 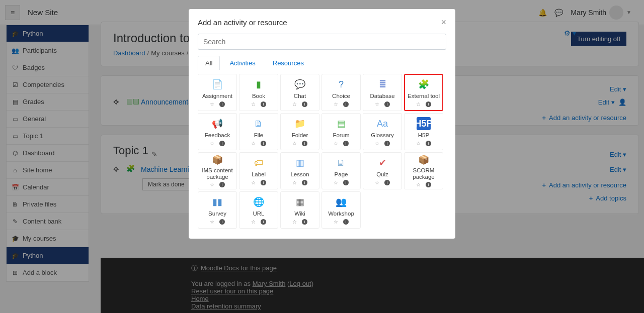 I want to click on activity-name-label: SCORM package, so click(x=424, y=174).